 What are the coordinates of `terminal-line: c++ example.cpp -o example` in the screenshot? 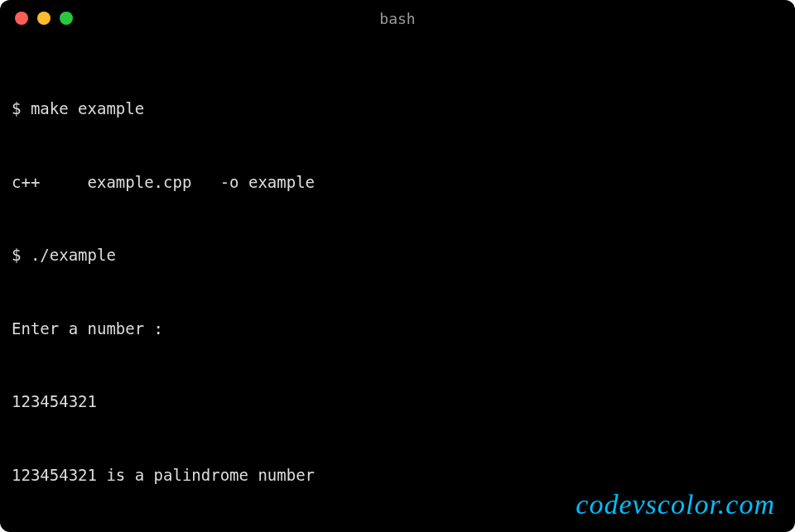 It's located at (398, 183).